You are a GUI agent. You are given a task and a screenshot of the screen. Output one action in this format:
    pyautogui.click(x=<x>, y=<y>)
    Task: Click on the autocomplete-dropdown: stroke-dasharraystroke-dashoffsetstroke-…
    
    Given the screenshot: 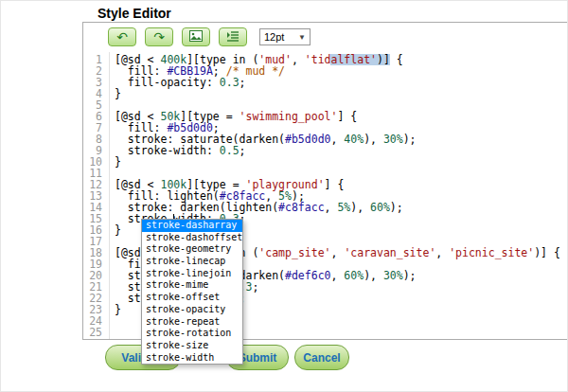 What is the action you would take?
    pyautogui.click(x=192, y=292)
    